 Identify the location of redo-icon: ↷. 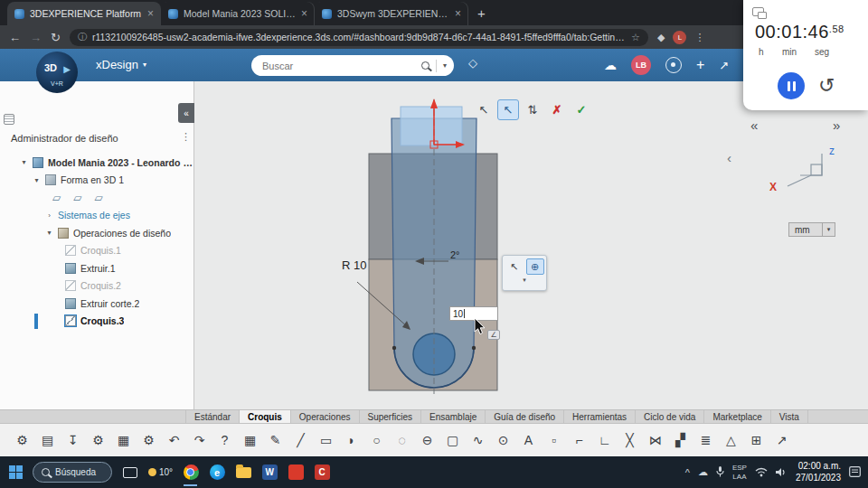
(199, 440).